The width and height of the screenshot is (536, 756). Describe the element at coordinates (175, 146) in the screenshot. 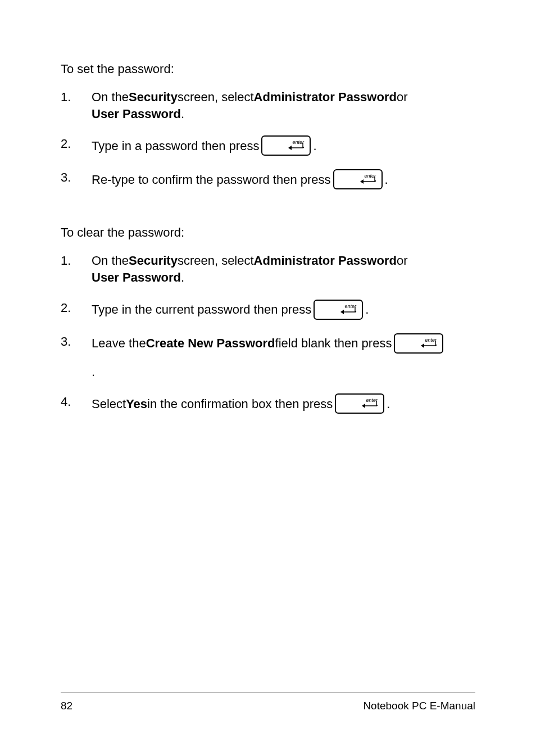

I see `step-text: Type in a password then press` at that location.